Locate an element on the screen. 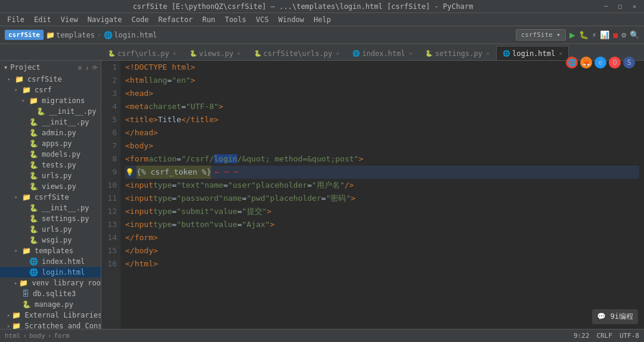  close-button: ✕ is located at coordinates (634, 7).